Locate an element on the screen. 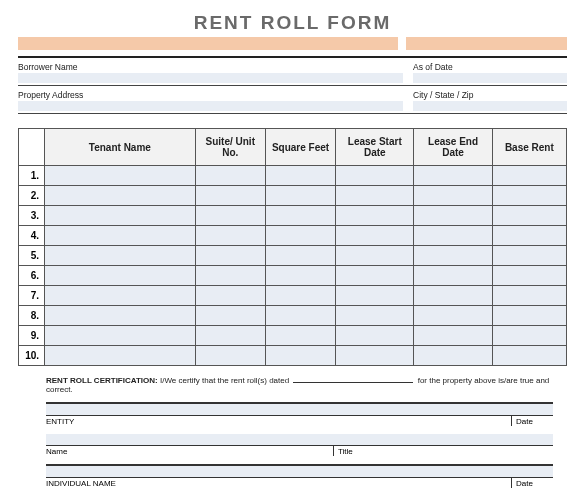 The height and width of the screenshot is (500, 585). entity-date-label: Date is located at coordinates (532, 421).